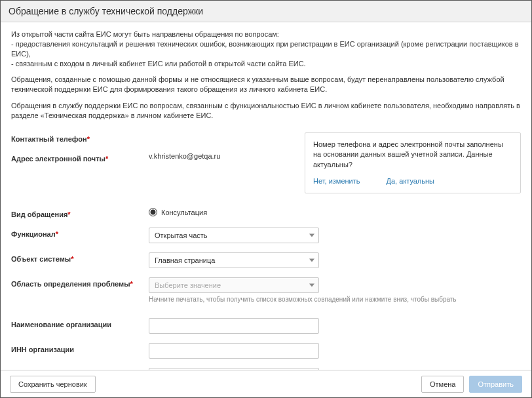  What do you see at coordinates (80, 213) in the screenshot?
I see `label-type: Вид обращения*` at bounding box center [80, 213].